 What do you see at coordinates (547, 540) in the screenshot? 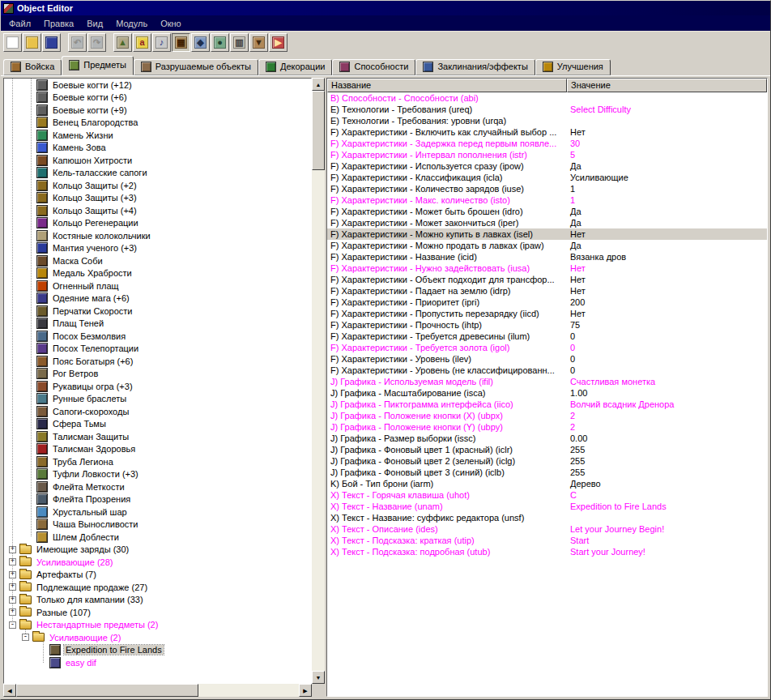
I see `property-row: X) Текст - Подсказка: краткая (utip)Star…` at bounding box center [547, 540].